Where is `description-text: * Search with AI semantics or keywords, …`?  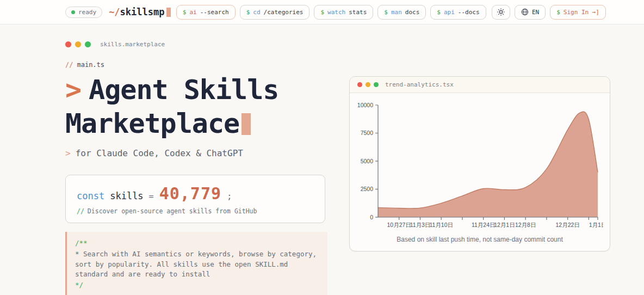
description-text: * Search with AI semantics or keywords, … is located at coordinates (197, 265).